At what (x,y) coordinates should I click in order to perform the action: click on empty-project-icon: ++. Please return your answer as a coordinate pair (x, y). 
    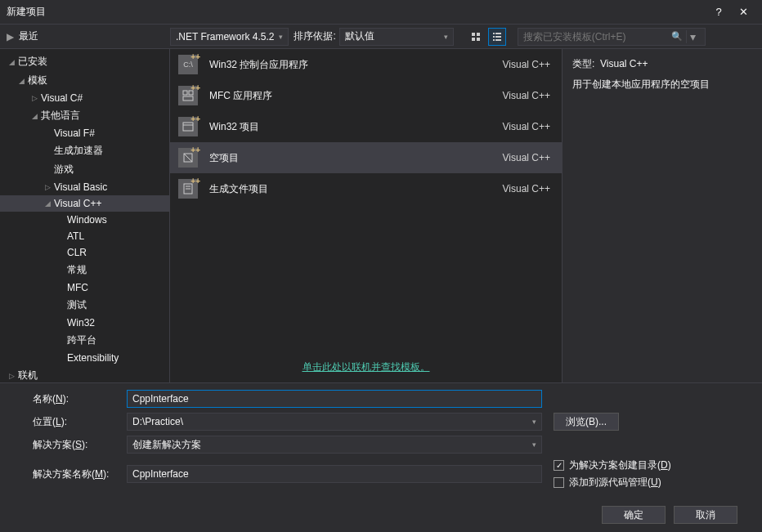
    Looking at the image, I should click on (188, 158).